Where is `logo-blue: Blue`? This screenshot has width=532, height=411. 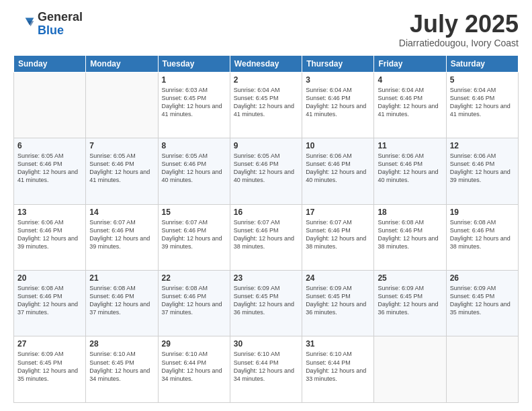
logo-blue: Blue is located at coordinates (51, 30).